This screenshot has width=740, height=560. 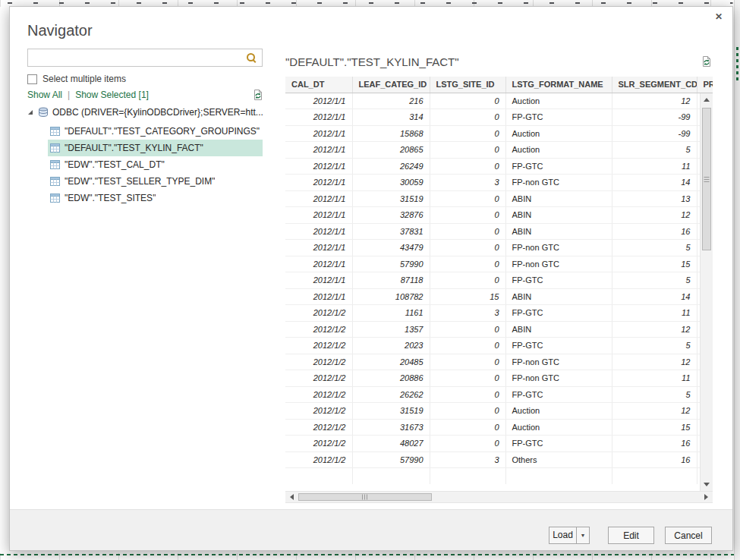 I want to click on horizontal-scrollbar-thumb, so click(x=365, y=497).